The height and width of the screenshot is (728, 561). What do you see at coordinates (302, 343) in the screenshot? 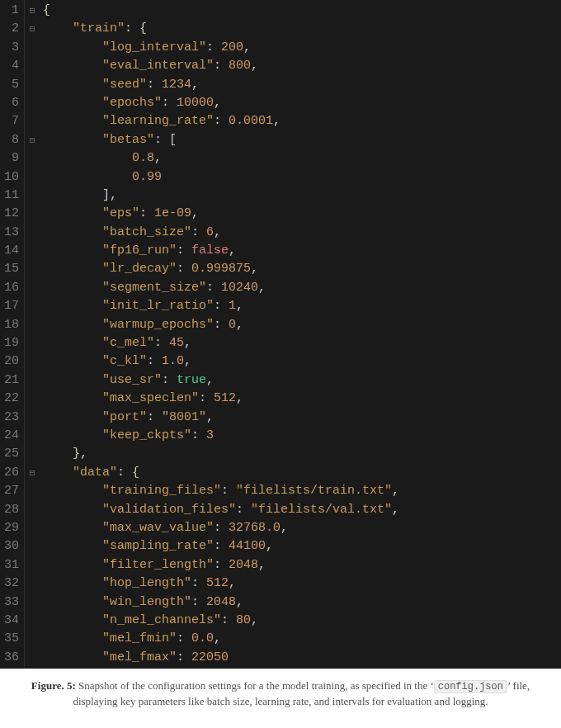
I see `code-line: "c_mel": 45,` at bounding box center [302, 343].